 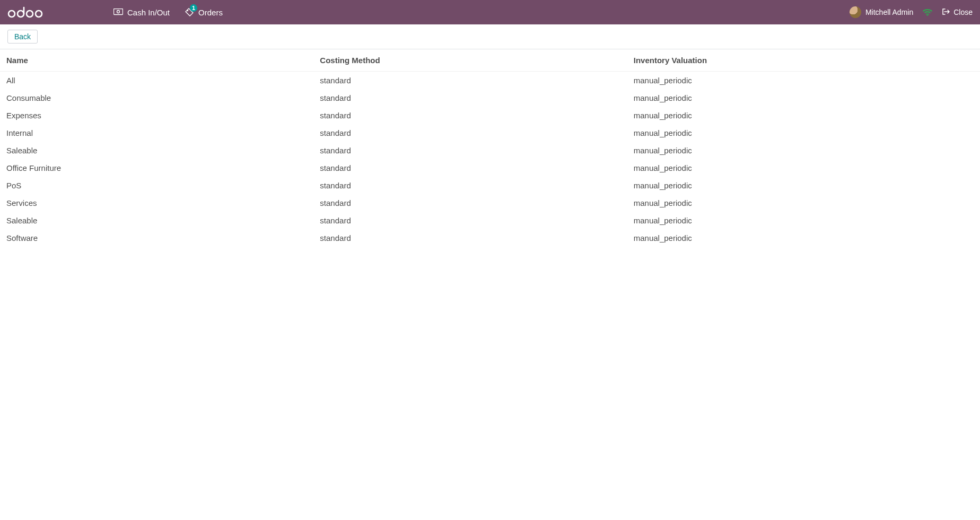 What do you see at coordinates (157, 133) in the screenshot?
I see `cell-name: Internal` at bounding box center [157, 133].